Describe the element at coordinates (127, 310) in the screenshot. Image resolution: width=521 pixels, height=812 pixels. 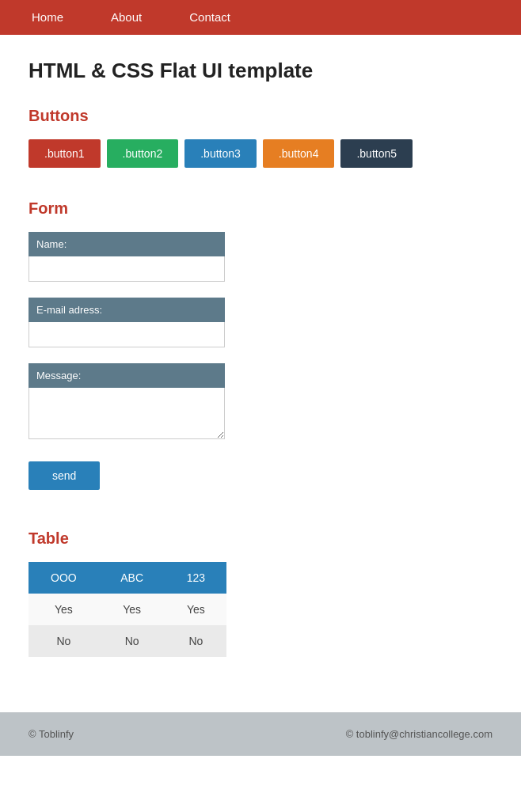
I see `email-label: E-mail adress:` at that location.